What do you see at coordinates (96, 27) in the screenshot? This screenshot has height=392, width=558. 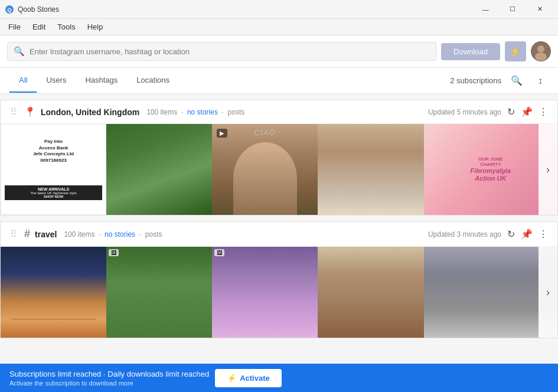 I see `menu-help: Help` at bounding box center [96, 27].